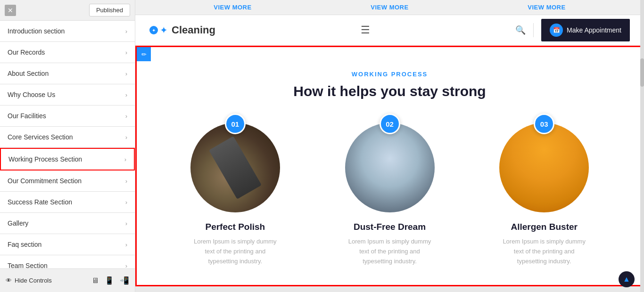 This screenshot has width=644, height=292. I want to click on sidebar-item-label: Gallery, so click(18, 223).